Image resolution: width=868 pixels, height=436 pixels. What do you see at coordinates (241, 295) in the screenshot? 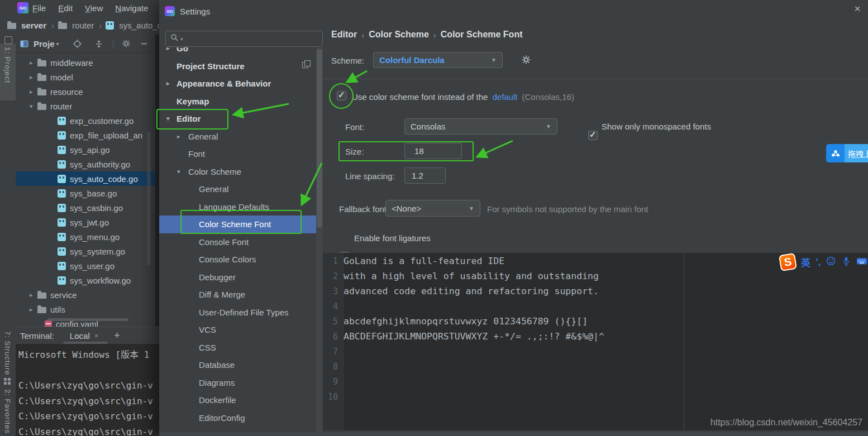
I see `settings-tree-item-diff-merge: Diff & Merge` at bounding box center [241, 295].